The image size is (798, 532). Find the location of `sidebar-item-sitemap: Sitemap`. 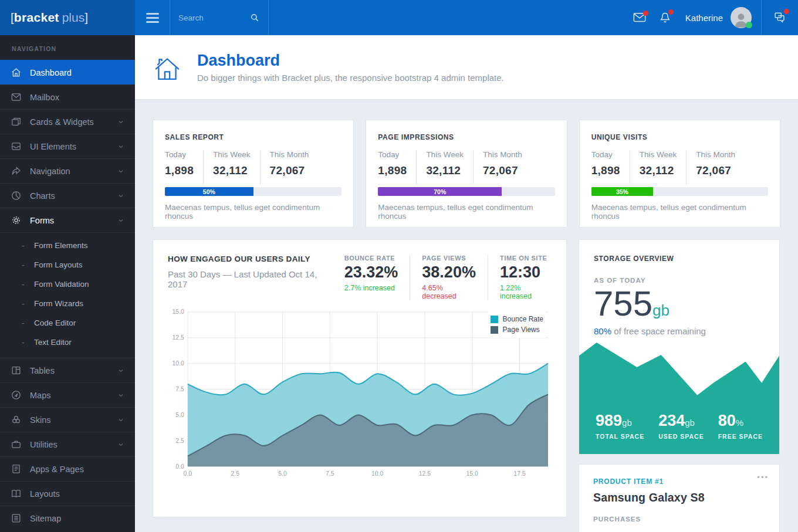

sidebar-item-sitemap: Sitemap is located at coordinates (67, 518).